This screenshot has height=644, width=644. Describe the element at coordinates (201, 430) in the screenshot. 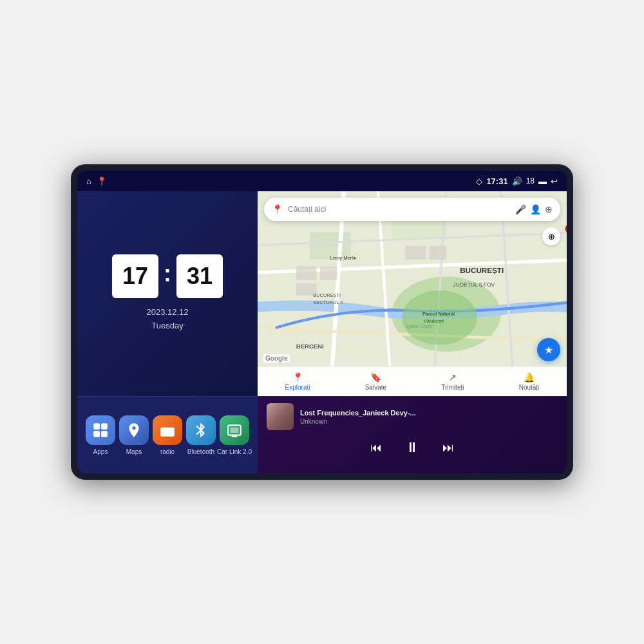

I see `bluetooth-icon-wrapper` at that location.